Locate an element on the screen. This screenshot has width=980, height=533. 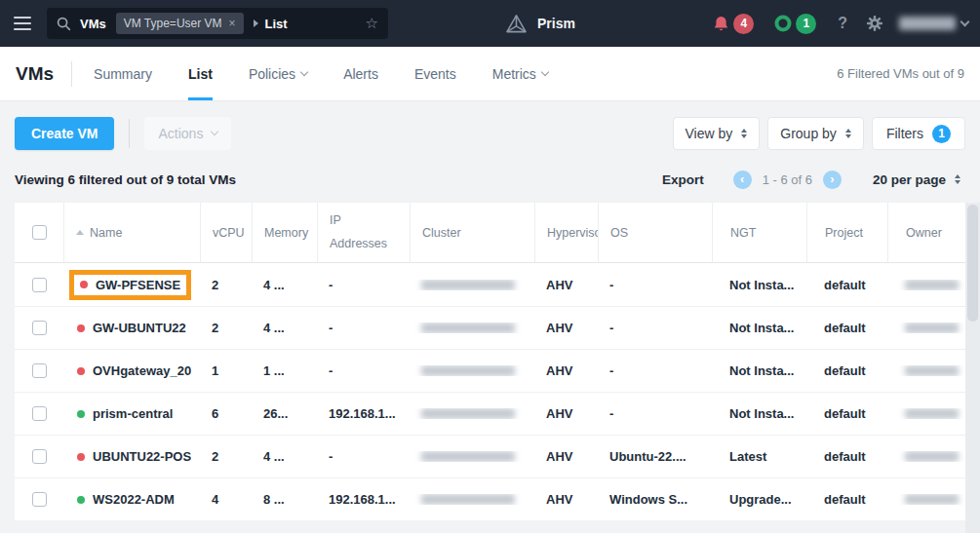
scrollbar-thumb is located at coordinates (973, 263).